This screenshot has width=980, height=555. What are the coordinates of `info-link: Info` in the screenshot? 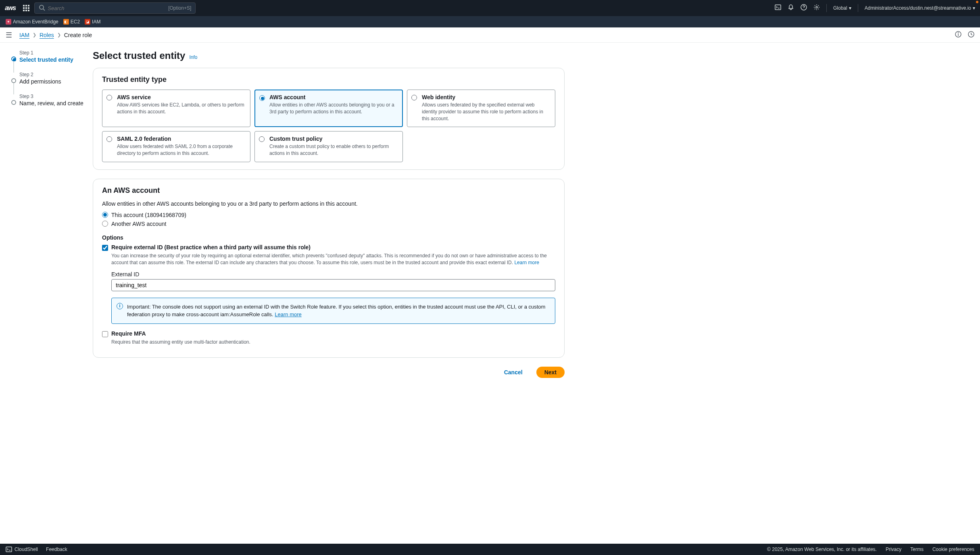 It's located at (193, 57).